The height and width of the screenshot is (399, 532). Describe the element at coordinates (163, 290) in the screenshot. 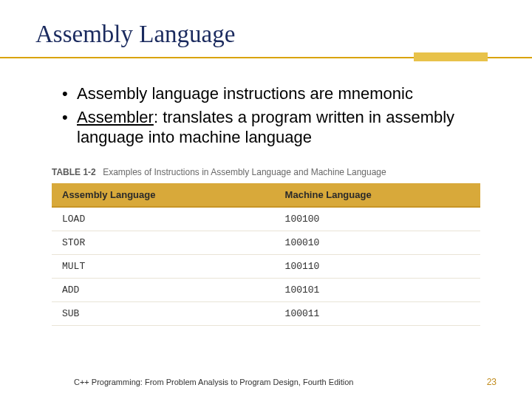

I see `table-cell: ADD` at that location.